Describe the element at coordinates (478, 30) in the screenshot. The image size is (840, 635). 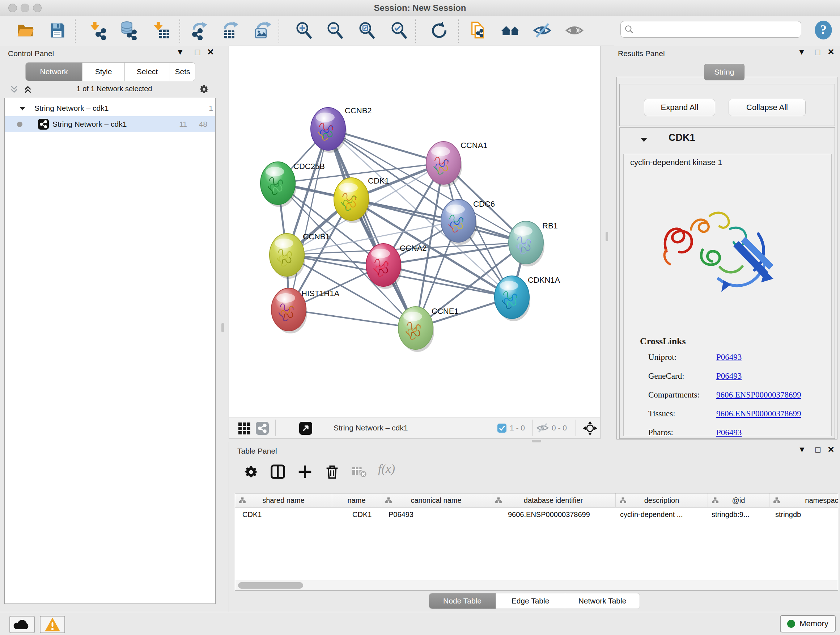
I see `paste-style-icon` at that location.